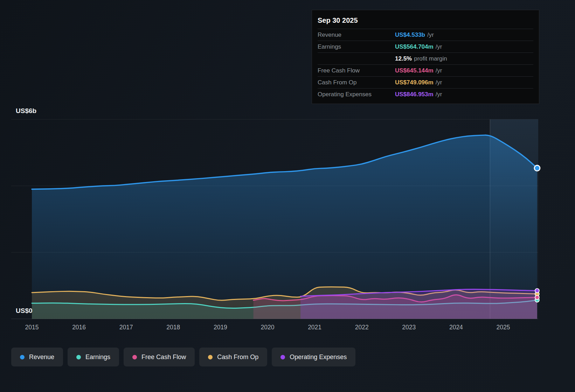 This screenshot has width=575, height=392. I want to click on tooltip-row-label: Cash From Op, so click(356, 83).